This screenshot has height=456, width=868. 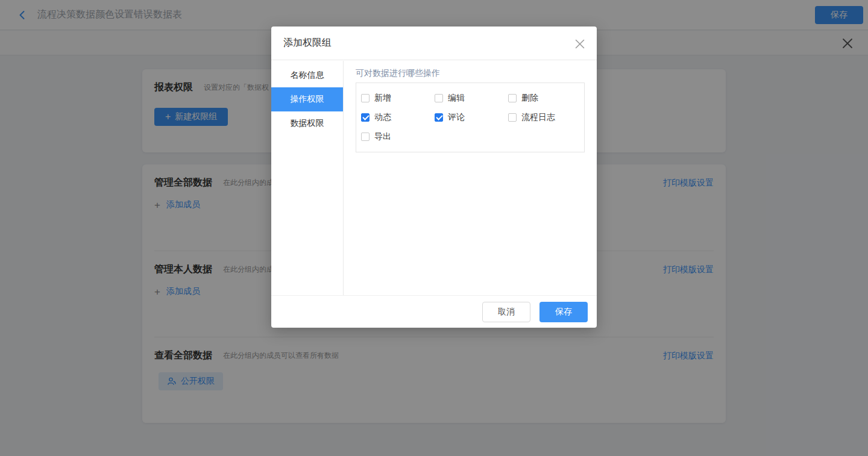 What do you see at coordinates (398, 117) in the screenshot?
I see `checkbox-option-dynamic: 动态` at bounding box center [398, 117].